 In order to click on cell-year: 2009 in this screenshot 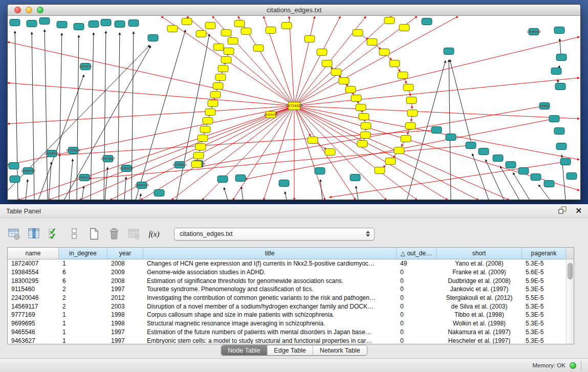, I will do `click(125, 272)`.